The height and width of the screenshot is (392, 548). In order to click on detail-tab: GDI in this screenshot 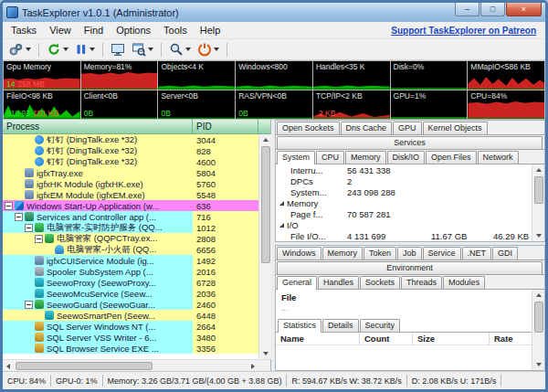, I will do `click(505, 253)`.